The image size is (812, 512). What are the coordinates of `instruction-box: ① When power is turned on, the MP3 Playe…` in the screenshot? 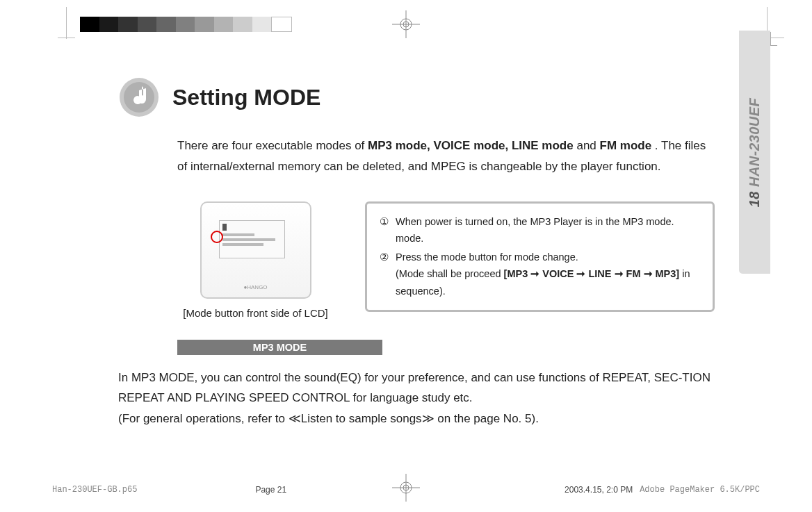 It's located at (539, 257).